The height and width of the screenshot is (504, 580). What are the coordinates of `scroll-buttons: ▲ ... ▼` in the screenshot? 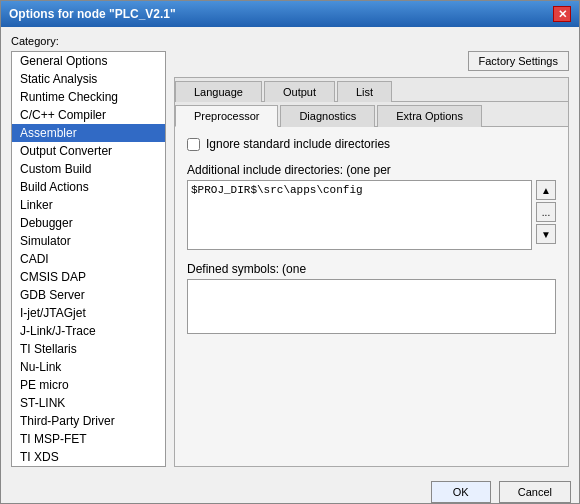 It's located at (546, 215).